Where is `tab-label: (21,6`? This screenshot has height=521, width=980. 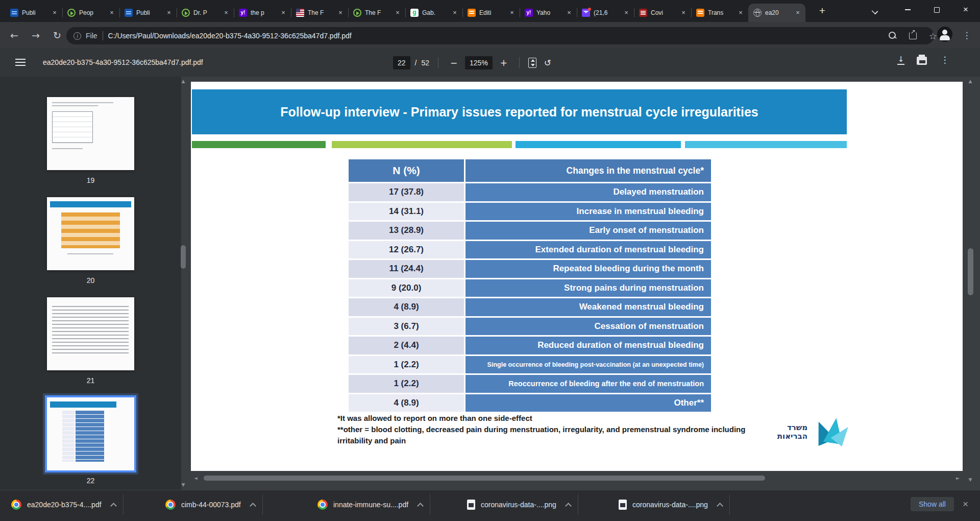 tab-label: (21,6 is located at coordinates (606, 13).